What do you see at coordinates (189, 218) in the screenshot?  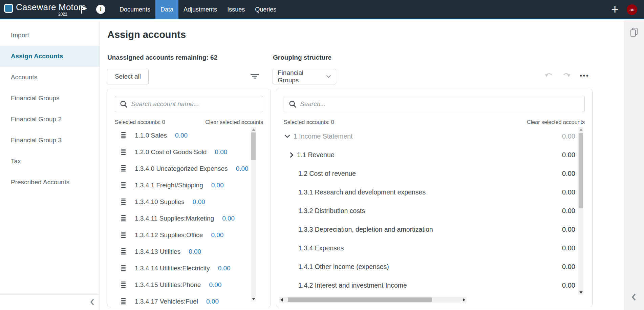 I see `account-row: 1.3.4.11 Supplies:Marketing 0.00` at bounding box center [189, 218].